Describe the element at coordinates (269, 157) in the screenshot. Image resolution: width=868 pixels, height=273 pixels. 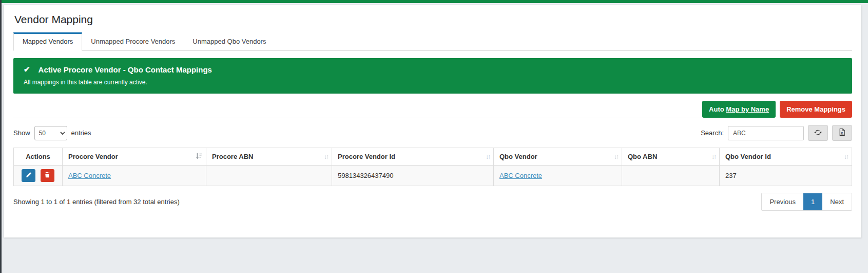
I see `column-header-procore-abn: Procore ABN ↓↑` at that location.